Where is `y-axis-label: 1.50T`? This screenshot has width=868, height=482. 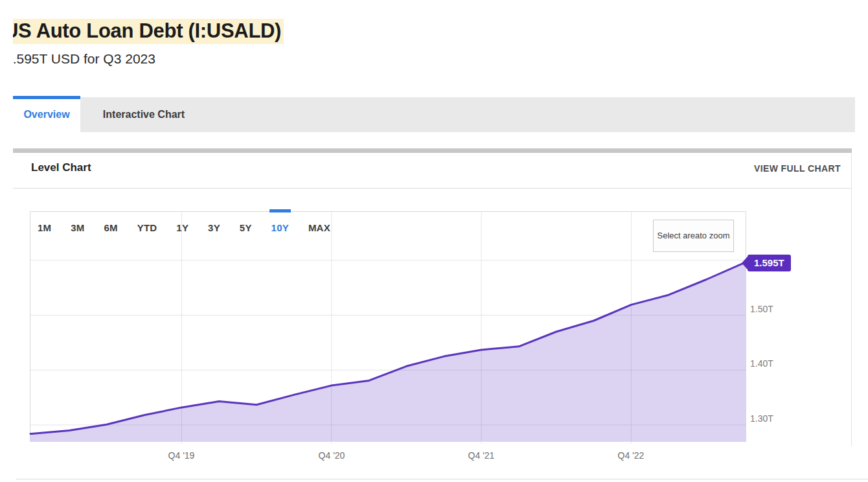 y-axis-label: 1.50T is located at coordinates (762, 309).